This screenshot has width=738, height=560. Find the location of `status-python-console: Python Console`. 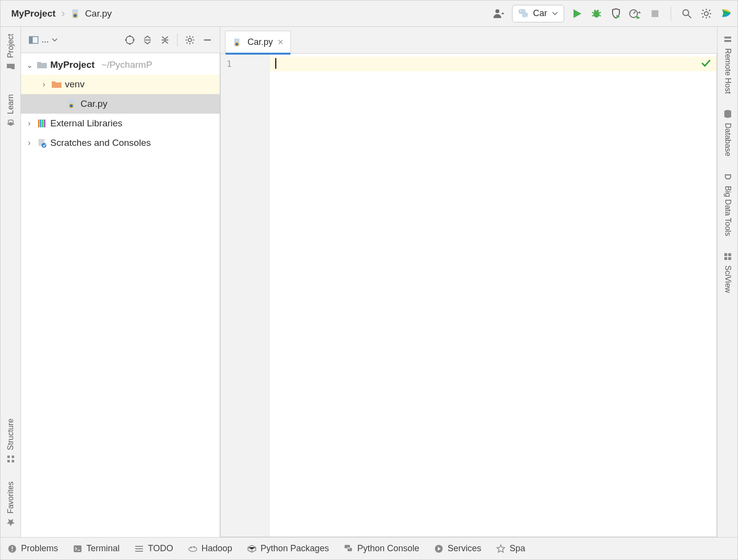

status-python-console: Python Console is located at coordinates (382, 548).